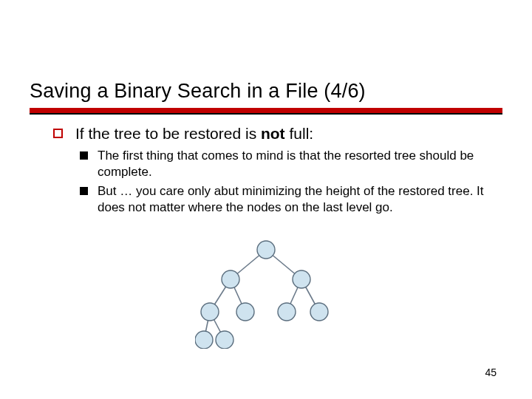 This screenshot has height=399, width=532. What do you see at coordinates (266, 293) in the screenshot?
I see `binary-tree-icon` at bounding box center [266, 293].